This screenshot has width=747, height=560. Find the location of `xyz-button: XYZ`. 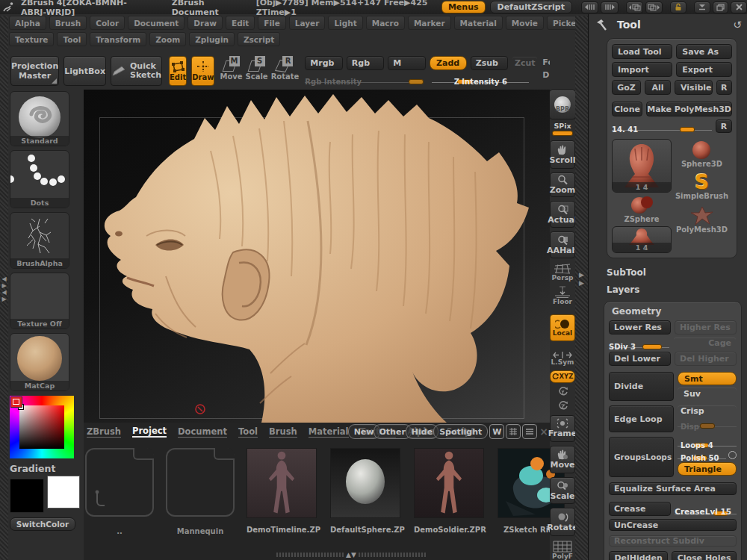

xyz-button: XYZ is located at coordinates (562, 376).